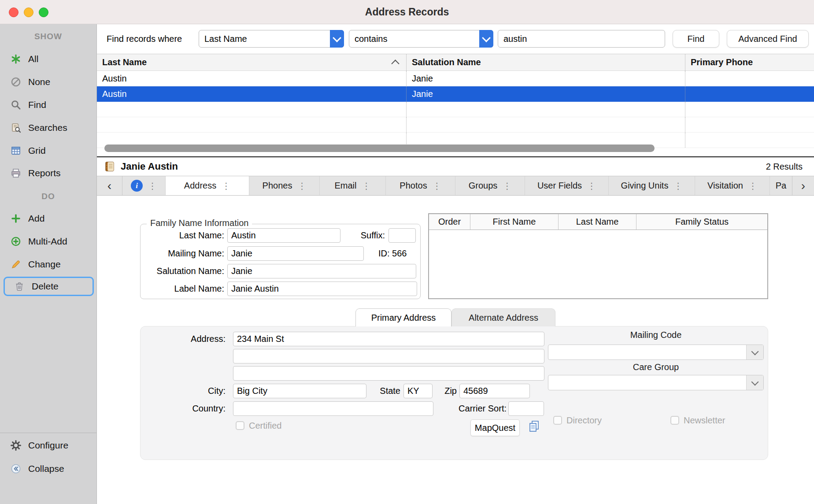  What do you see at coordinates (48, 128) in the screenshot?
I see `sidebar-item-searches: Searches` at bounding box center [48, 128].